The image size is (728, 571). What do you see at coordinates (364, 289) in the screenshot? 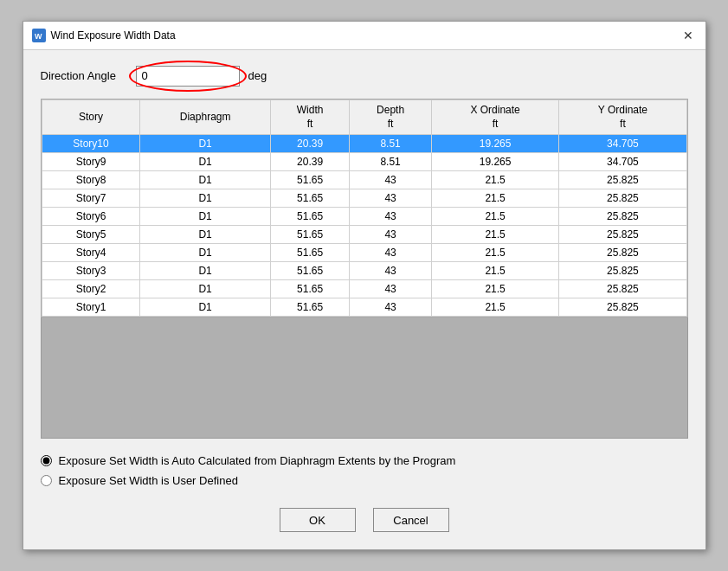
I see `table-row: Story2D151.654321.525.825` at bounding box center [364, 289].